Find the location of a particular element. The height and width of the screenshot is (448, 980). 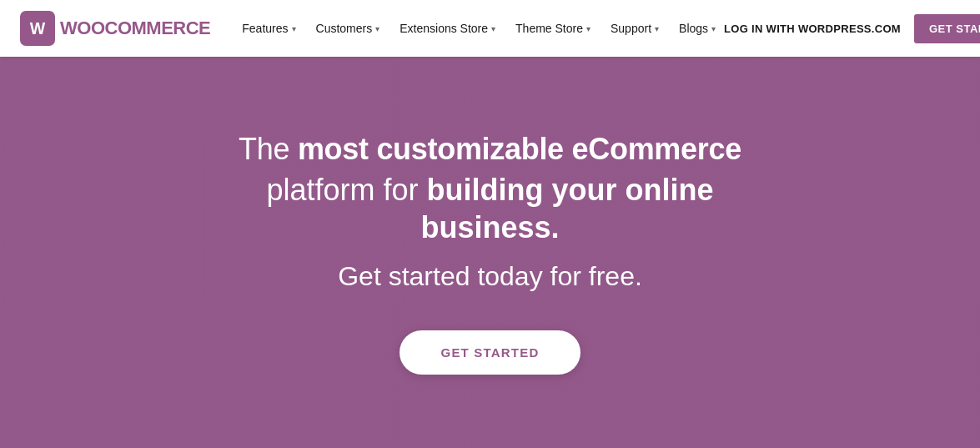

logo: W WOOCOMMERCE is located at coordinates (115, 28).